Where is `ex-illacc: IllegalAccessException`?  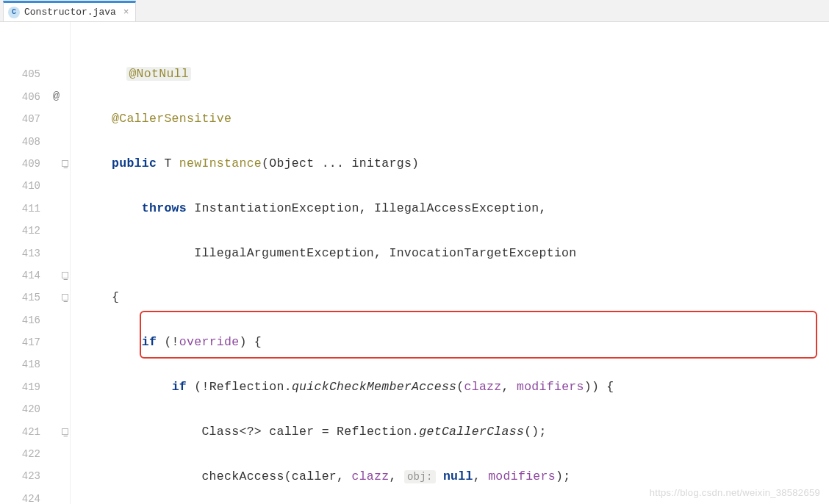
ex-illacc: IllegalAccessException is located at coordinates (456, 209).